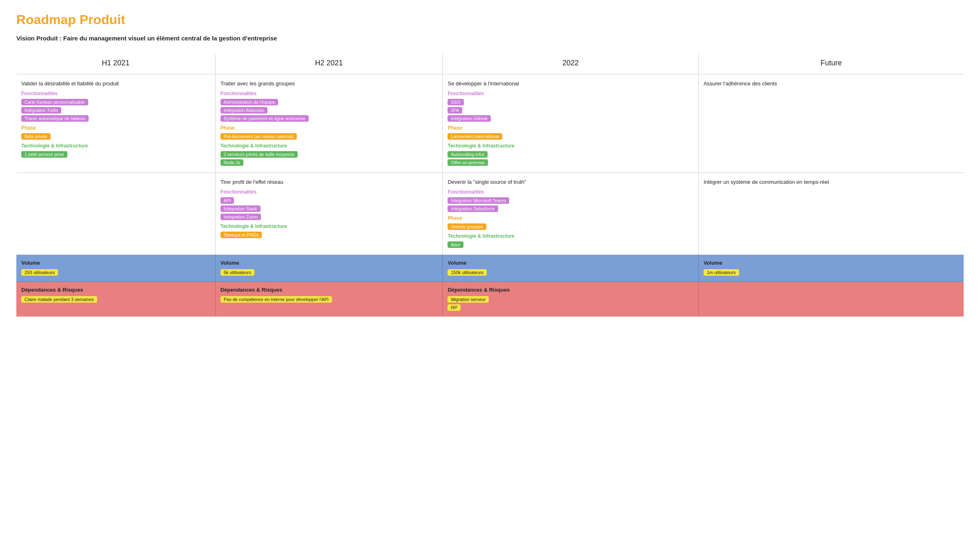 The width and height of the screenshot is (980, 542). What do you see at coordinates (116, 146) in the screenshot?
I see `row1-col1-tech-label: Technologie & Infrastructure` at bounding box center [116, 146].